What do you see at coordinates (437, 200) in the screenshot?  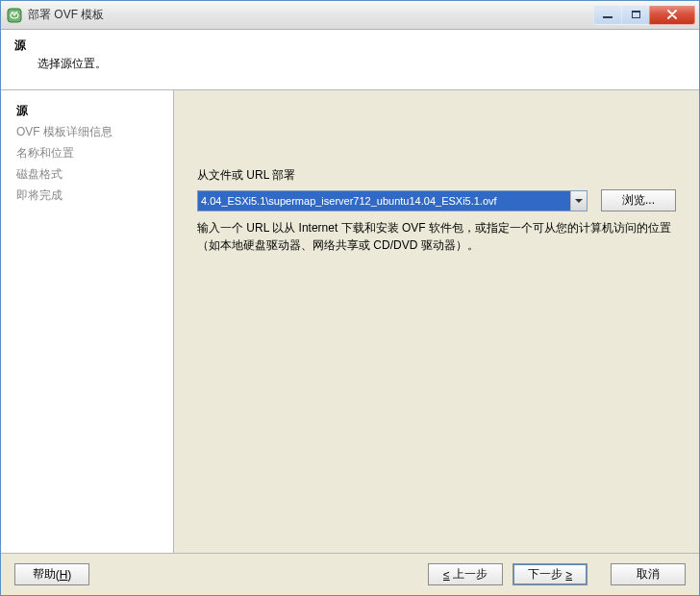 I see `url-row: 4.04_ESXi5.1\supermap_iserver712_ubuntu1…` at bounding box center [437, 200].